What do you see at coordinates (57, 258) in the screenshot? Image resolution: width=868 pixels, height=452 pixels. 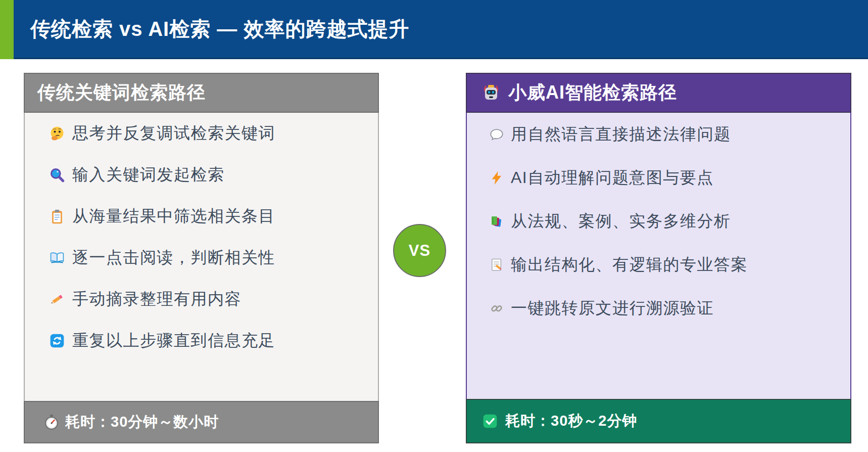 I see `open-book-icon` at bounding box center [57, 258].